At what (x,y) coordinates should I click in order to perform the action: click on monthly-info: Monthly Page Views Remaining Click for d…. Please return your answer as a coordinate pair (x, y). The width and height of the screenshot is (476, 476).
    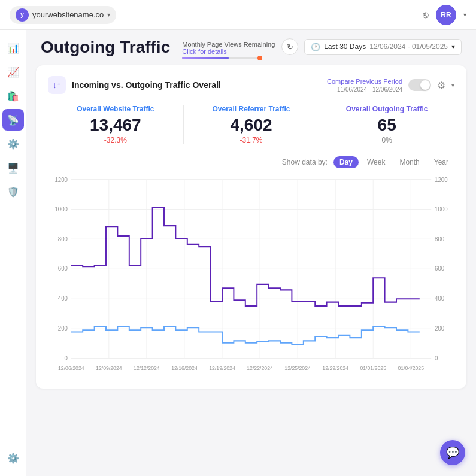
    Looking at the image, I should click on (229, 50).